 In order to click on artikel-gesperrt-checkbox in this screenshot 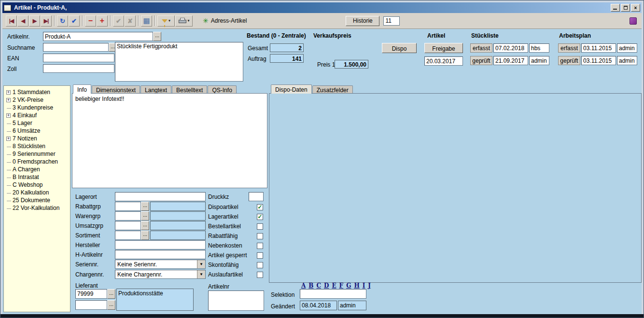, I will do `click(260, 256)`.